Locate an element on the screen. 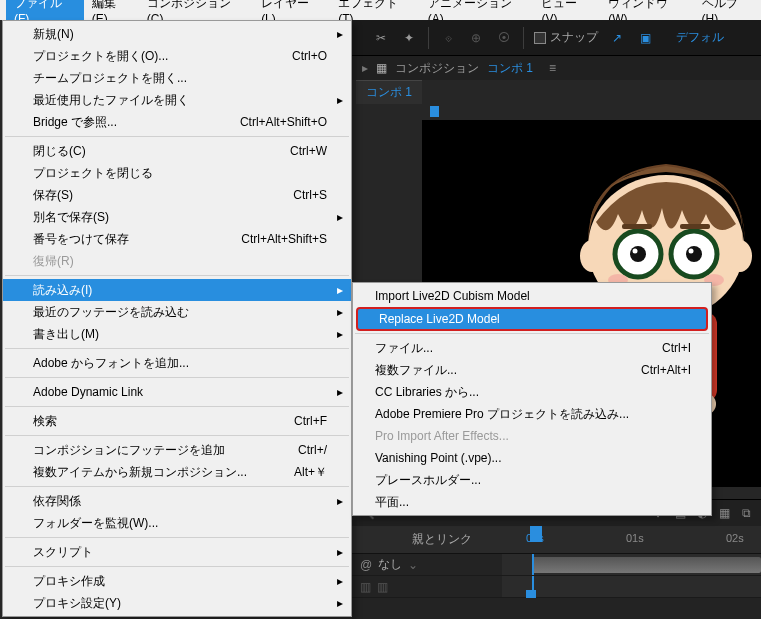 The height and width of the screenshot is (619, 761). axis-world-icon: ⊕ is located at coordinates (476, 38).